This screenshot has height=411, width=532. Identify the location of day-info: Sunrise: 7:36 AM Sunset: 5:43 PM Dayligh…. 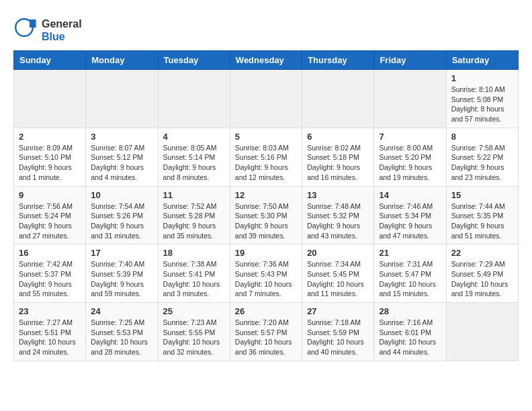
(266, 279).